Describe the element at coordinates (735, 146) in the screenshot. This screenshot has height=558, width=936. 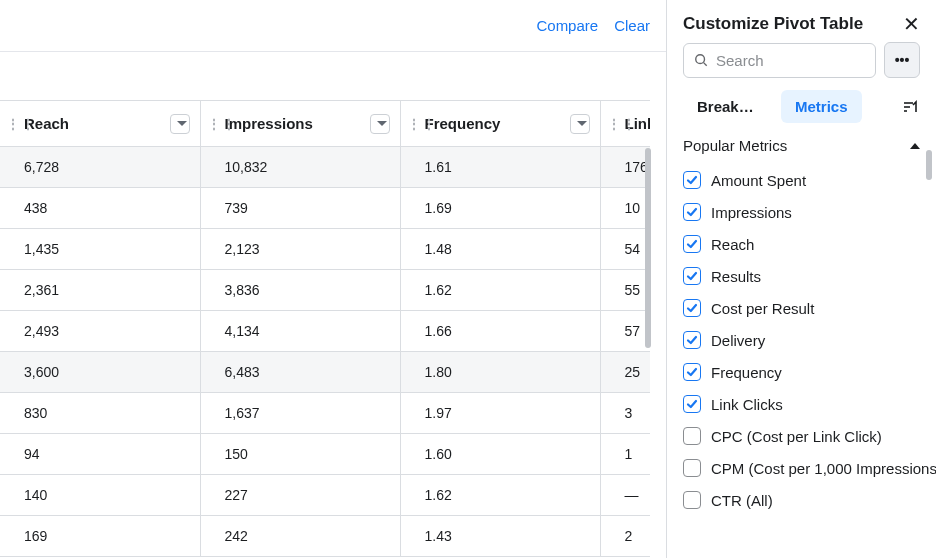
I see `section-title: Popular Metrics` at that location.